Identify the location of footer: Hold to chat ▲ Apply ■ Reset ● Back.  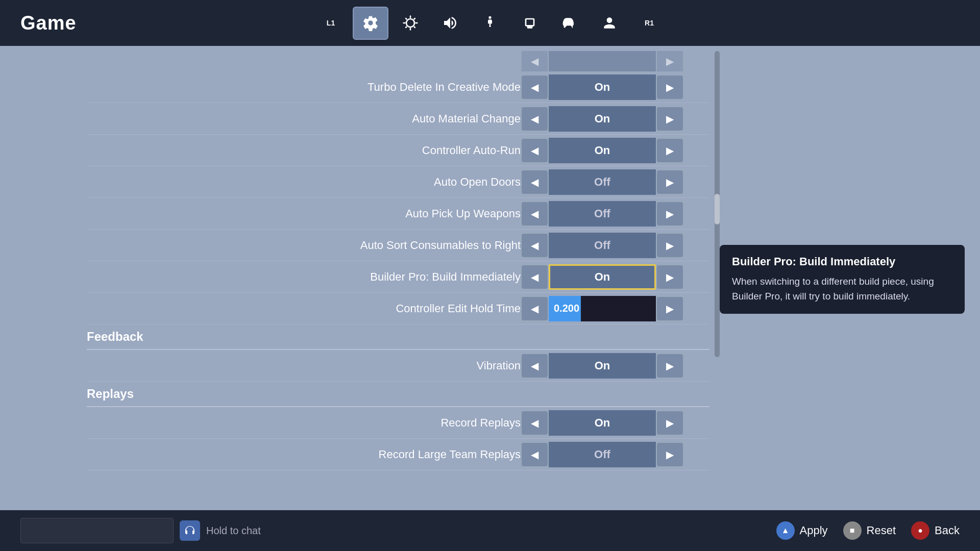
(490, 531).